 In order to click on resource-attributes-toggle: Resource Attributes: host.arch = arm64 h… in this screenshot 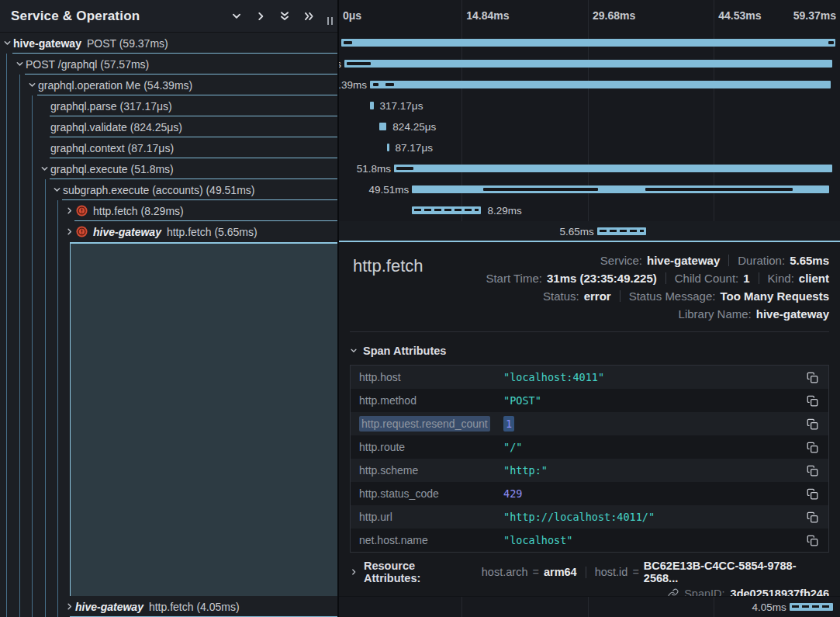, I will do `click(589, 572)`.